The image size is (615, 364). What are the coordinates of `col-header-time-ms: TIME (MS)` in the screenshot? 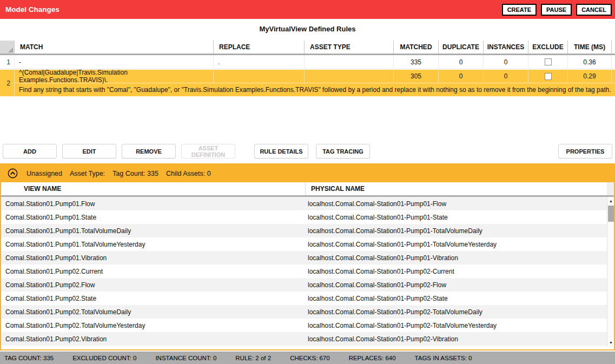 It's located at (590, 47).